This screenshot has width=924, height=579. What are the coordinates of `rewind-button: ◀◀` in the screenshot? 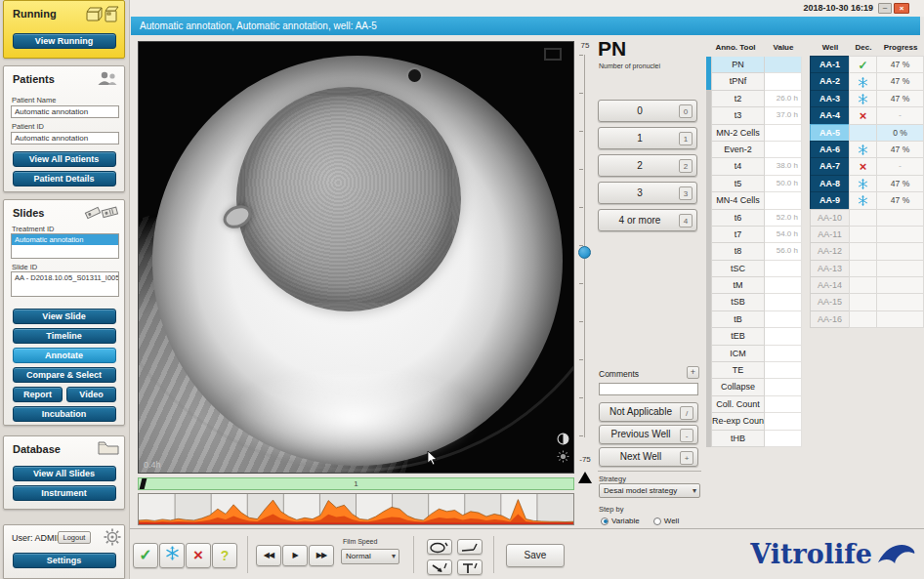 It's located at (269, 556).